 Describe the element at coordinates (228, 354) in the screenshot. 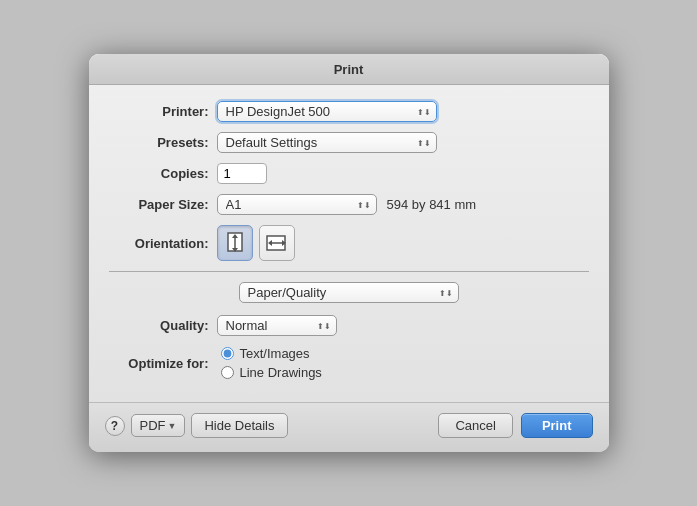

I see `text-images-radio` at that location.